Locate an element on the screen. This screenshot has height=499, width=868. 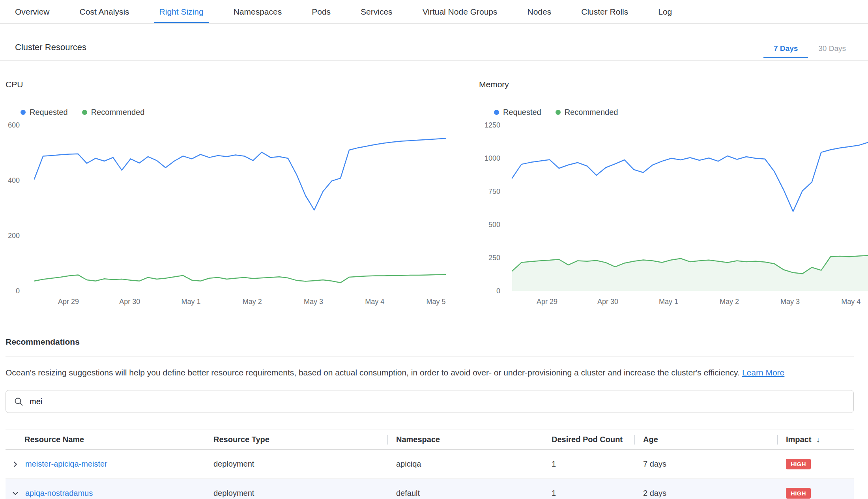
tab-cost-analysis: Cost Analysis is located at coordinates (105, 12).